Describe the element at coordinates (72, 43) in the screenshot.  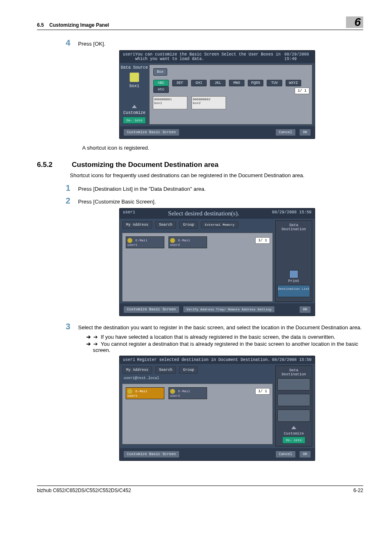
I see `step-number: 4` at that location.